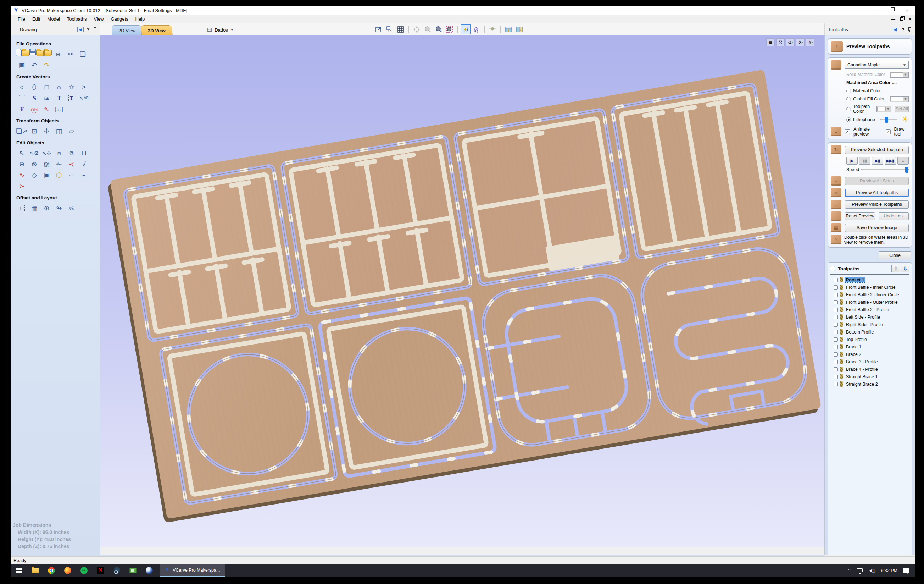 The height and width of the screenshot is (584, 924). Describe the element at coordinates (119, 19) in the screenshot. I see `menu-gadgets: Gadgets` at that location.